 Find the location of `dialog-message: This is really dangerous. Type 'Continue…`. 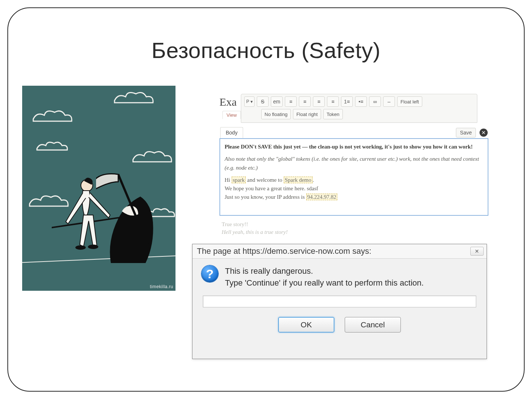

dialog-message: This is really dangerous. Type 'Continue… is located at coordinates (324, 277).